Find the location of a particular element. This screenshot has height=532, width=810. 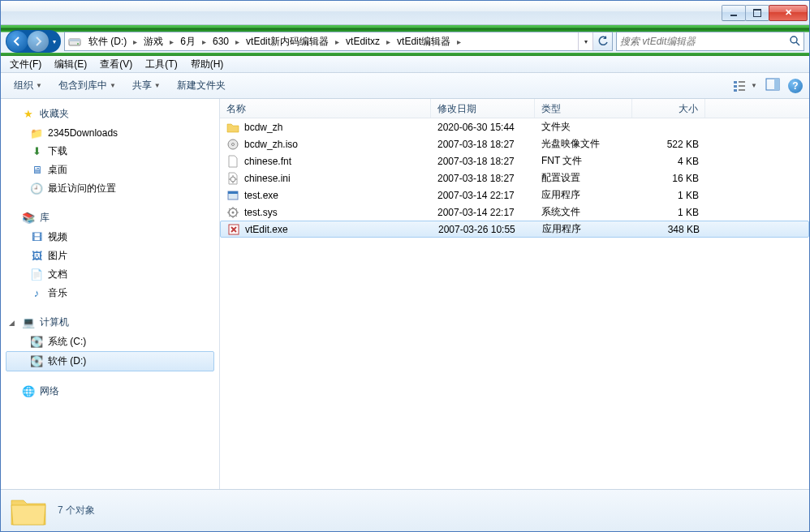

file-date: 2020-06-30 15:44 is located at coordinates (483, 127).